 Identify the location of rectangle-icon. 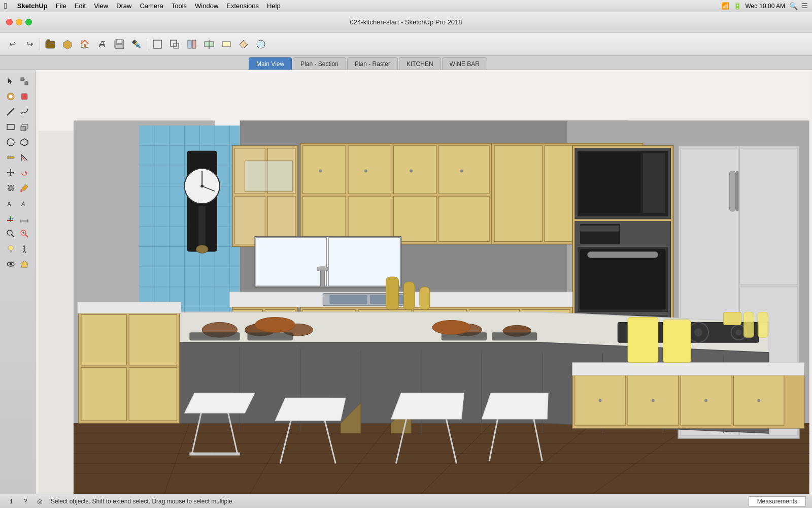
(11, 127).